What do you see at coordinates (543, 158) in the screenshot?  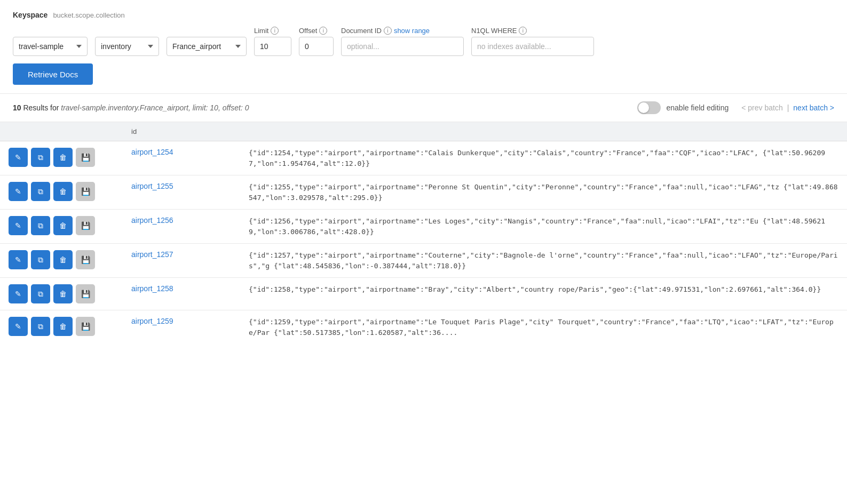 I see `document-data-cell: {"id":1254,"type":"airport","airportname…` at bounding box center [543, 158].